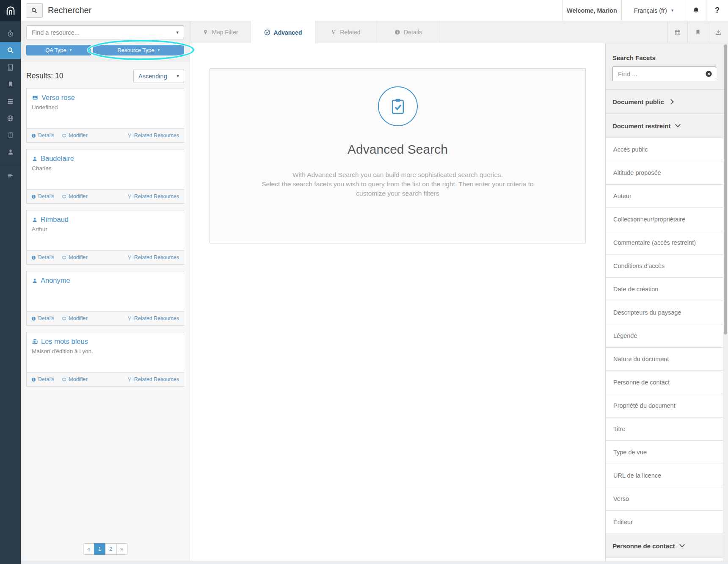 The image size is (728, 564). I want to click on export-download-button, so click(718, 32).